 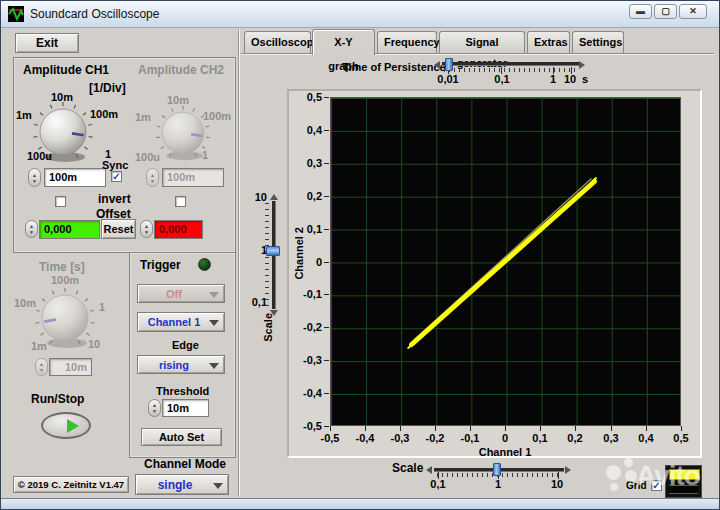 I want to click on ch2-knob-tick-10m: 10m, so click(x=178, y=100).